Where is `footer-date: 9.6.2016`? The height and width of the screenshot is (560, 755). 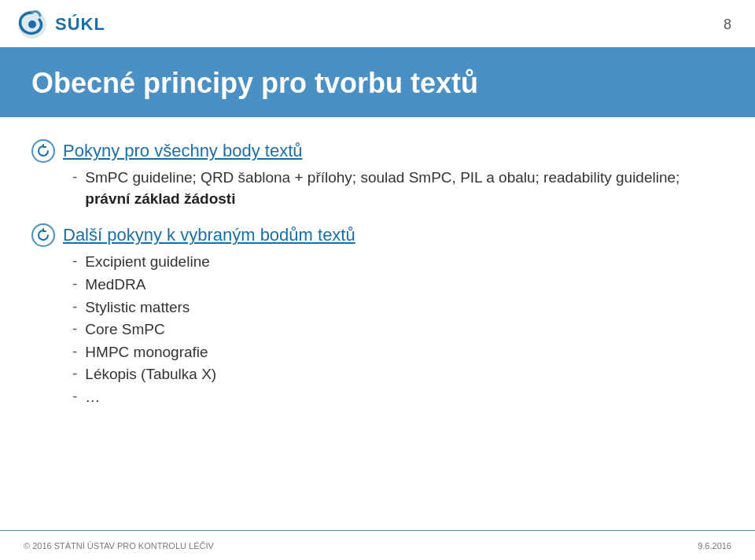 footer-date: 9.6.2016 is located at coordinates (714, 546).